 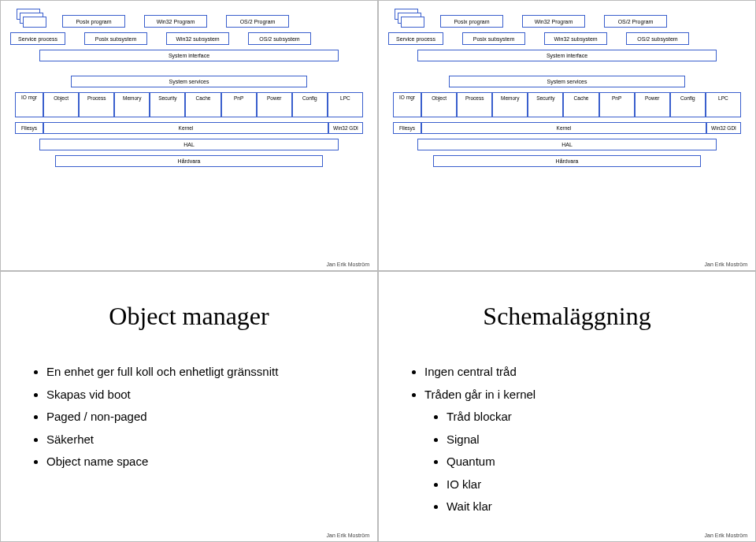 What do you see at coordinates (583, 451) in the screenshot?
I see `bullet: Tråden går in i kernel Tråd blockar Sign…` at bounding box center [583, 451].